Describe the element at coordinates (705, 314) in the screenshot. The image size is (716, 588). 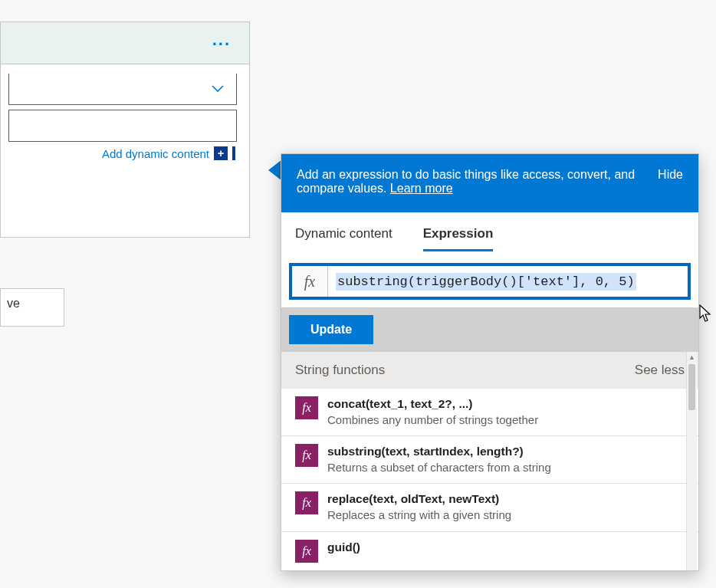
I see `cursor-icon` at that location.